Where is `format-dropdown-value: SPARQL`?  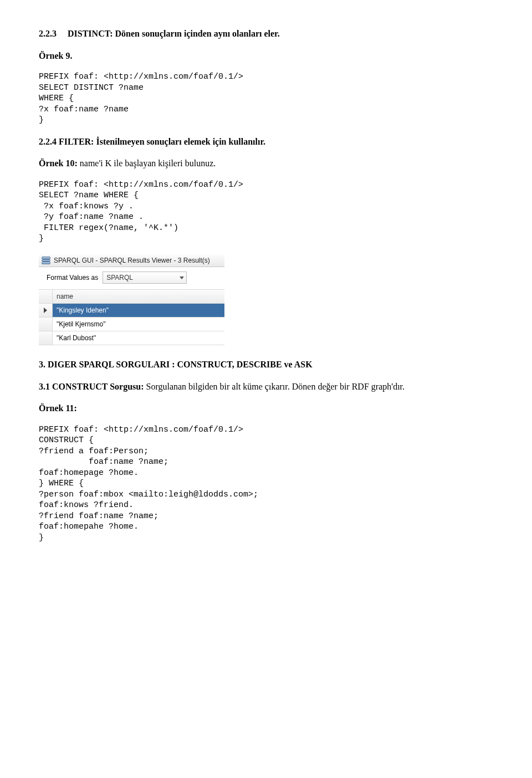 format-dropdown-value: SPARQL is located at coordinates (120, 278).